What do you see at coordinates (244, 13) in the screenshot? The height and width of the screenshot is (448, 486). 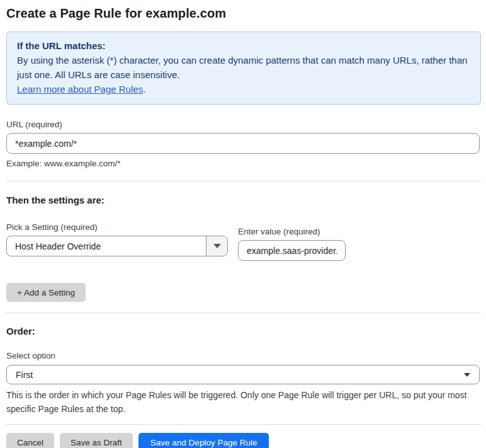 I see `page-title: Create a Page Rule for example.com` at bounding box center [244, 13].